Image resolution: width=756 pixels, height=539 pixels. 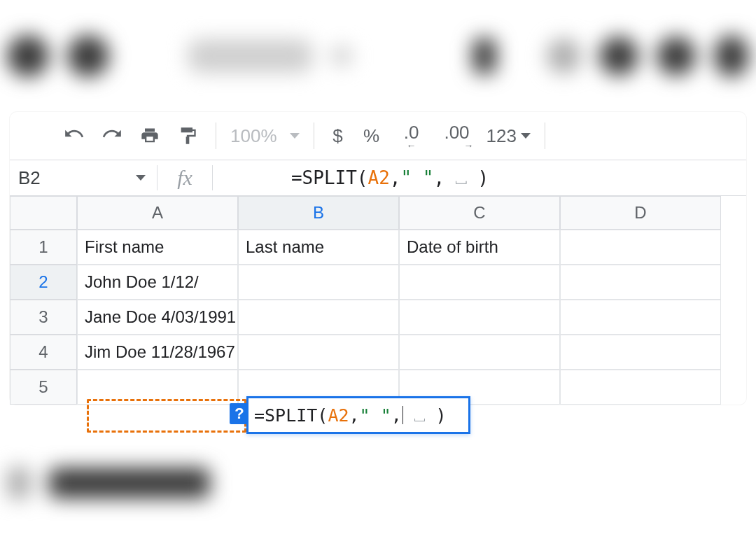 I want to click on arrow-right-icon: →, so click(x=469, y=146).